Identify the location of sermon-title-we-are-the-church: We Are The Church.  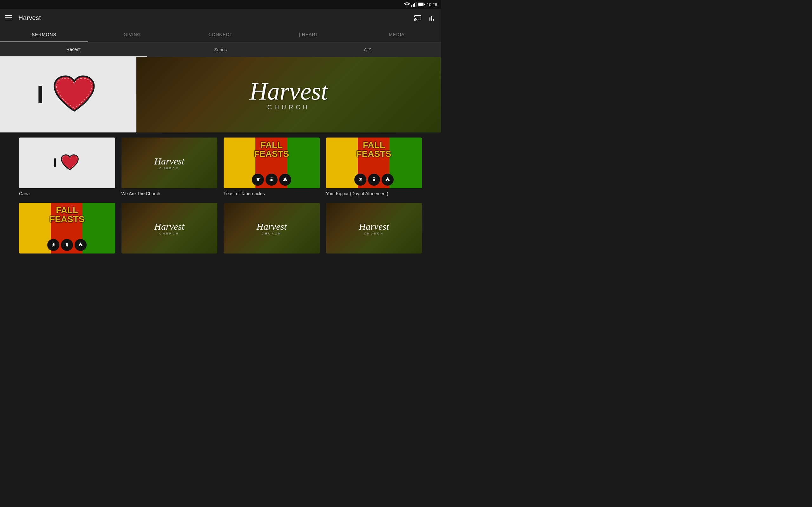
(169, 194).